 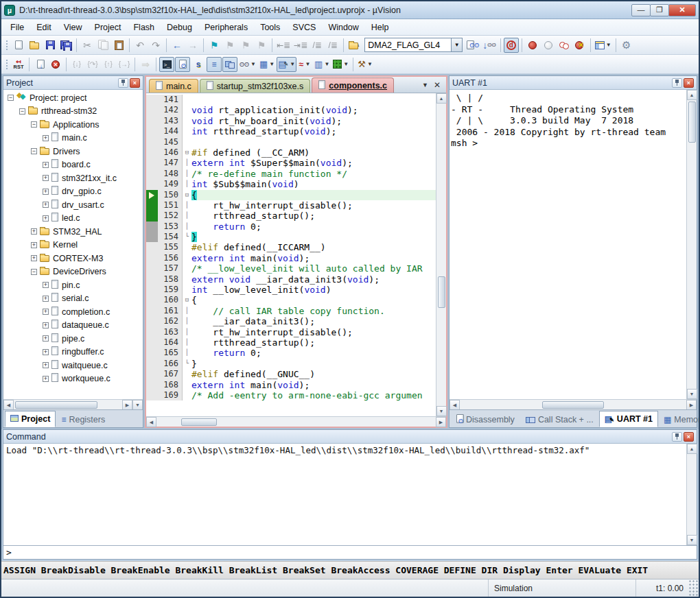 I want to click on code-line-168: 168extern int main(void);, so click(x=291, y=385).